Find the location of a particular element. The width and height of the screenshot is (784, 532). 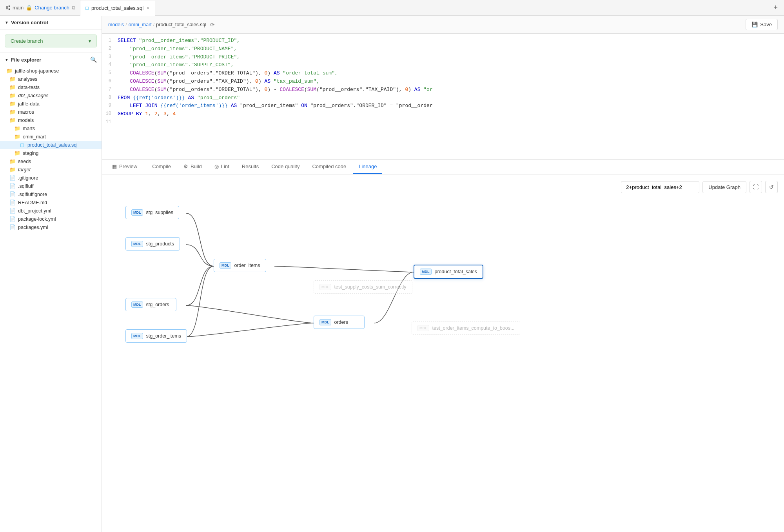

new-tab-button: + is located at coordinates (775, 8).